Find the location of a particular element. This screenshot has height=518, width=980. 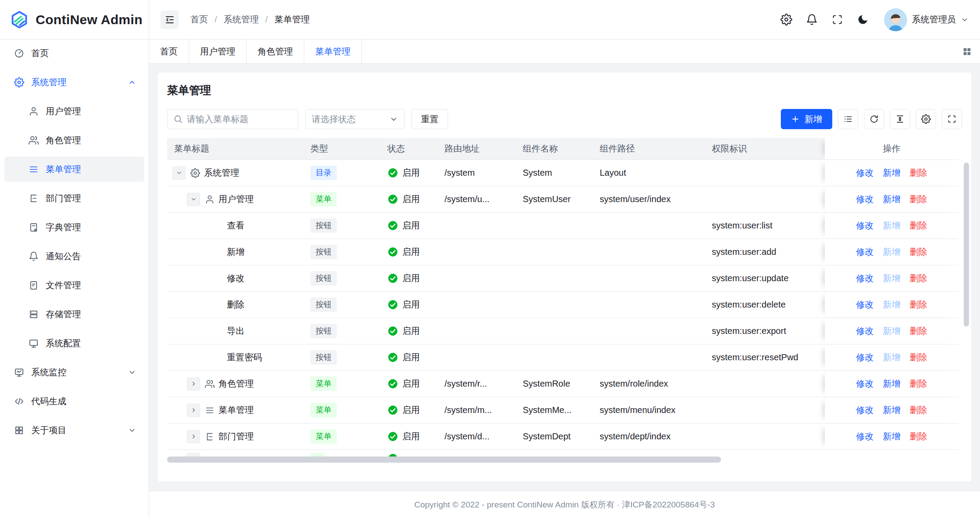

notifications-button is located at coordinates (812, 19).